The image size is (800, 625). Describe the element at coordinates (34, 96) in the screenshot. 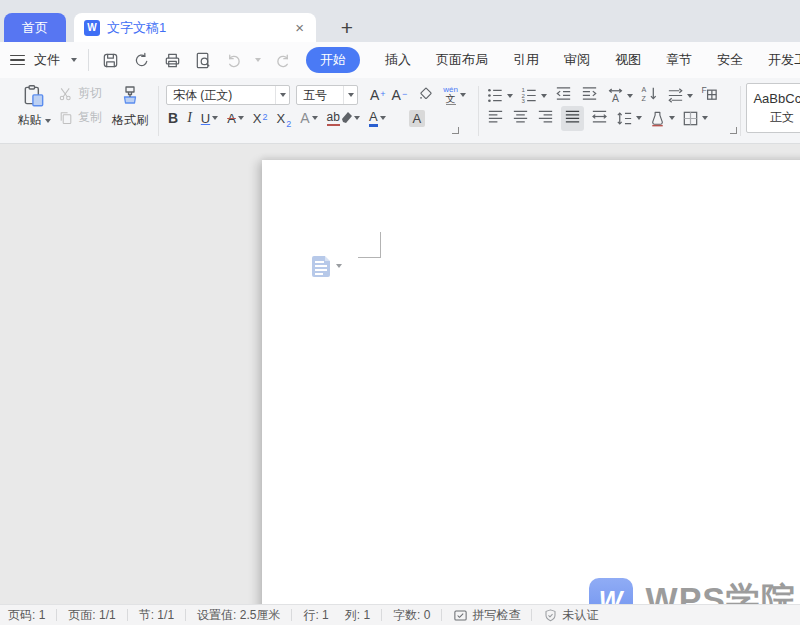

I see `paste-clipboard-icon` at that location.